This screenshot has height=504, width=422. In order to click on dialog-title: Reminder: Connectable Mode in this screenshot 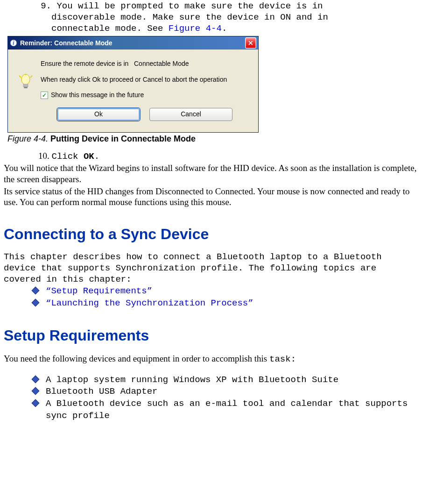, I will do `click(133, 43)`.